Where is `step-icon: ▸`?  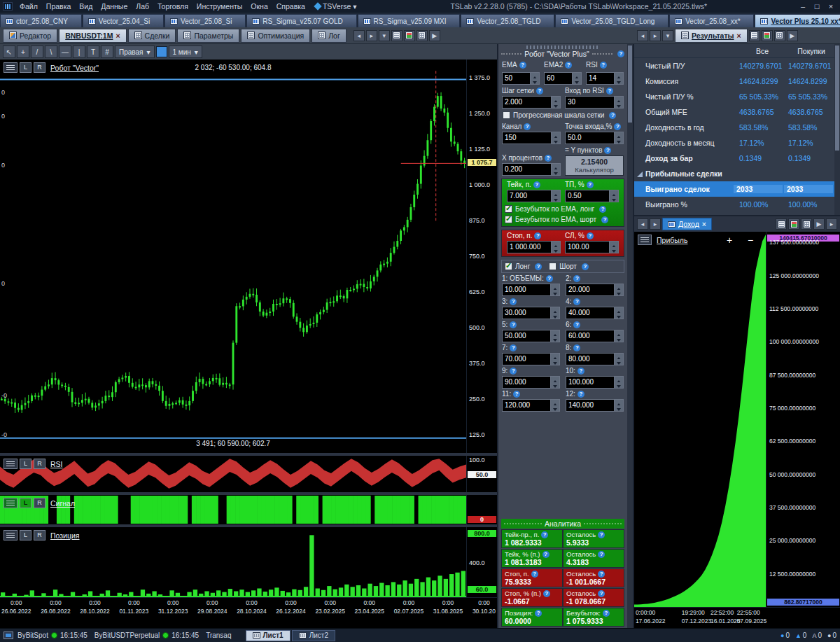
step-icon: ▸ is located at coordinates (832, 224).